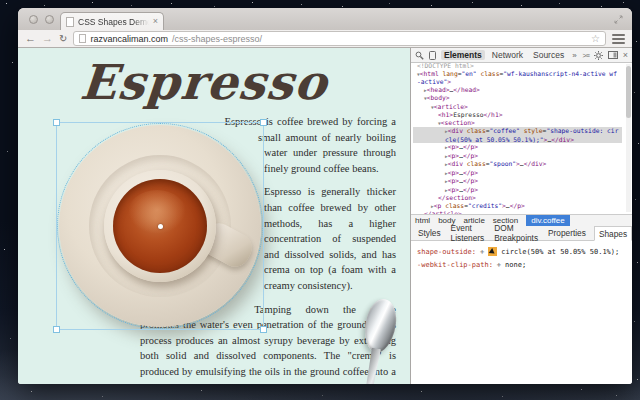 This screenshot has width=640, height=400. Describe the element at coordinates (522, 234) in the screenshot. I see `sidebar-tabs: StylesEvent ListenersDOM BreakpointsProp…` at that location.